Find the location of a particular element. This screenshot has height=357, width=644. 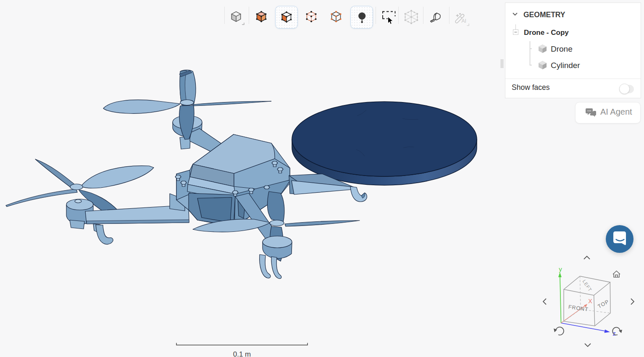

svg-text: X is located at coordinates (590, 301).